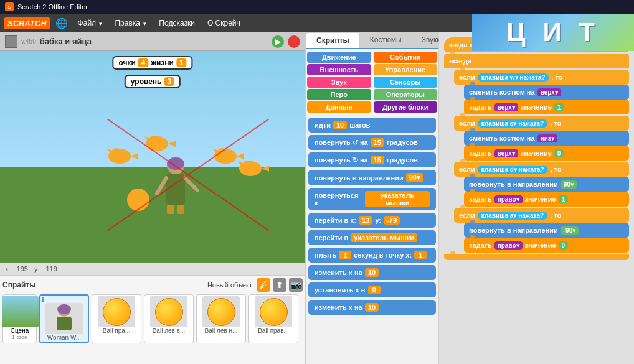  I want to click on stop-button, so click(294, 42).